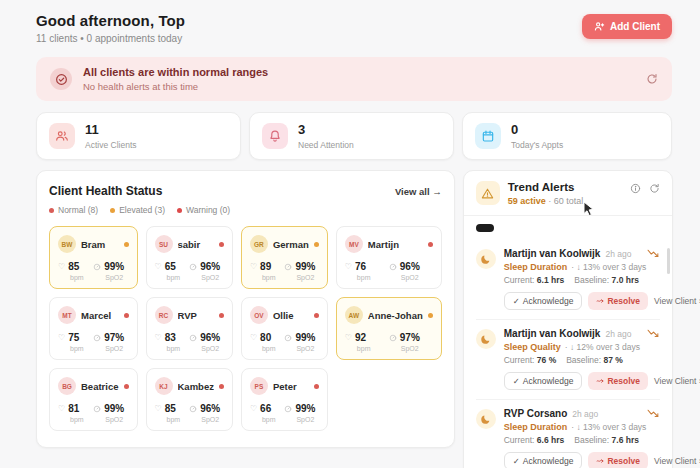 The height and width of the screenshot is (468, 700). Describe the element at coordinates (284, 413) in the screenshot. I see `vitals: ♡ 66 bpm 99% SpO2` at that location.